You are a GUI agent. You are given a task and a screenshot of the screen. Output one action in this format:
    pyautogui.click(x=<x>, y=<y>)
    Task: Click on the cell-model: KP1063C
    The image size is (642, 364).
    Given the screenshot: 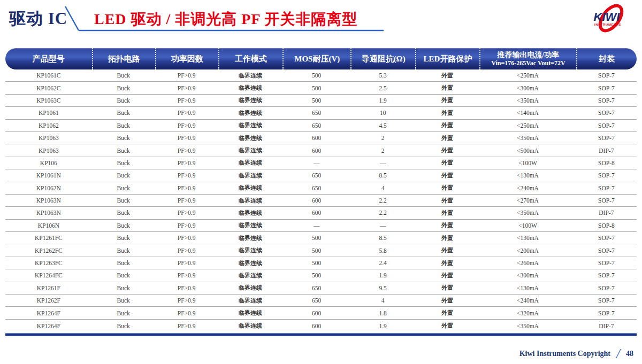 What is the action you would take?
    pyautogui.click(x=49, y=100)
    